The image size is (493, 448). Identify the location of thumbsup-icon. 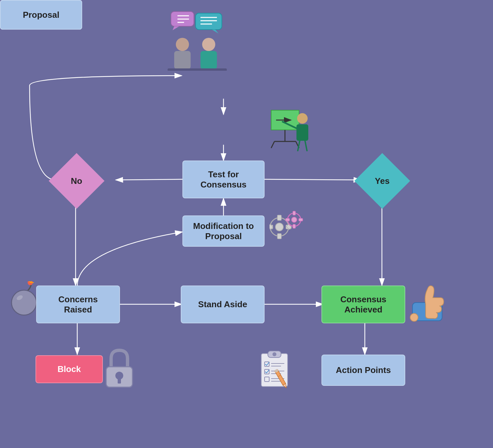
(427, 301).